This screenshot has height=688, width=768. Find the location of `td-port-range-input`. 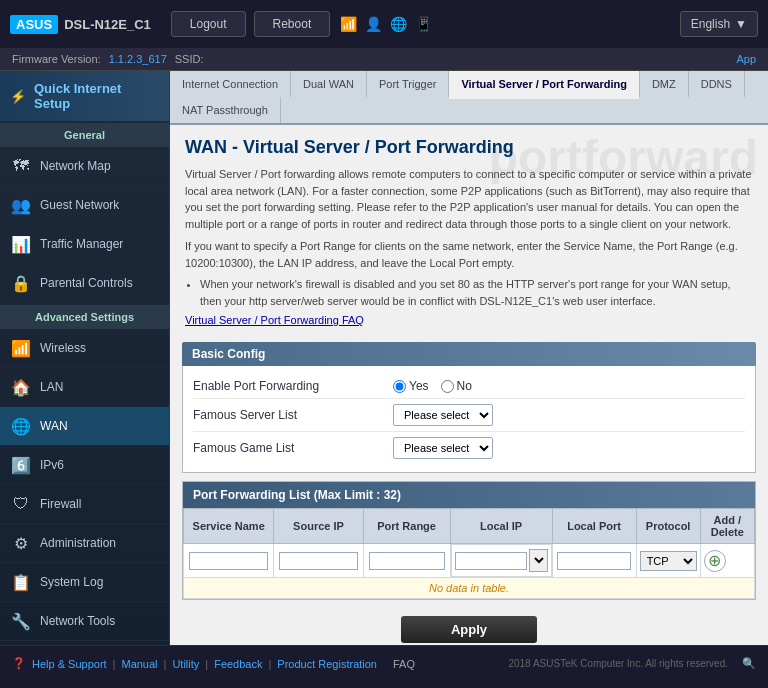

td-port-range-input is located at coordinates (406, 561).